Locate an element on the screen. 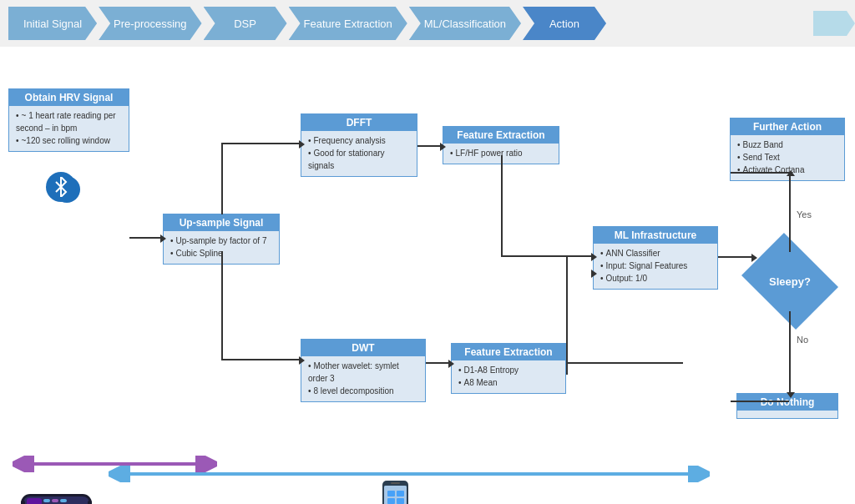  feature-extraction-bot-content: D1-A8 Entropy A8 Mean is located at coordinates (508, 376).